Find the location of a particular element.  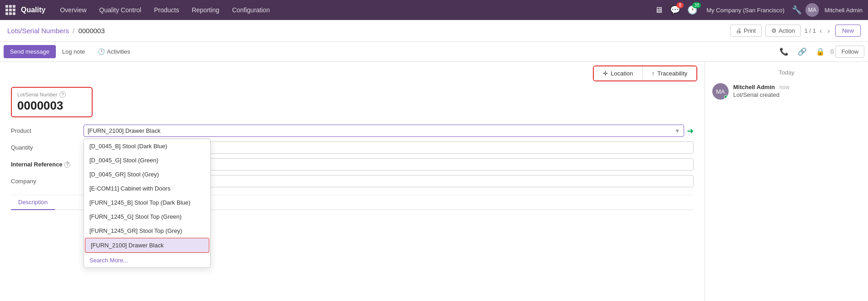

dropdown-item-5: [FURN_1245_G] Stool Top (Green) is located at coordinates (147, 216).